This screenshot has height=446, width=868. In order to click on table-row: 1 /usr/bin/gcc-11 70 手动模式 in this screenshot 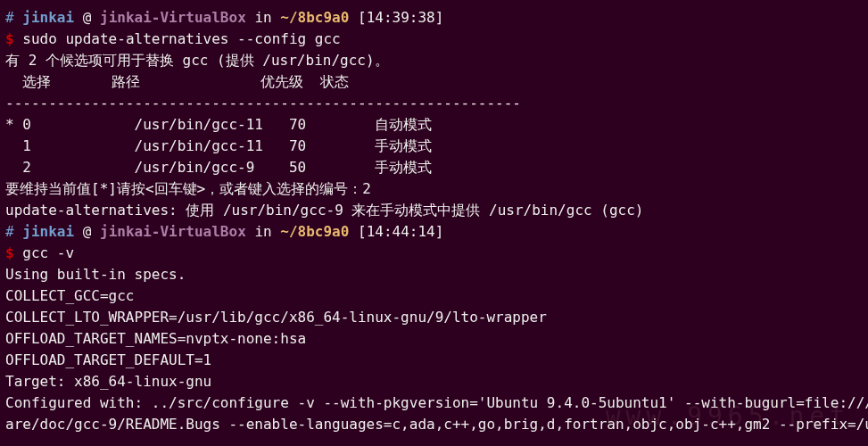, I will do `click(434, 146)`.